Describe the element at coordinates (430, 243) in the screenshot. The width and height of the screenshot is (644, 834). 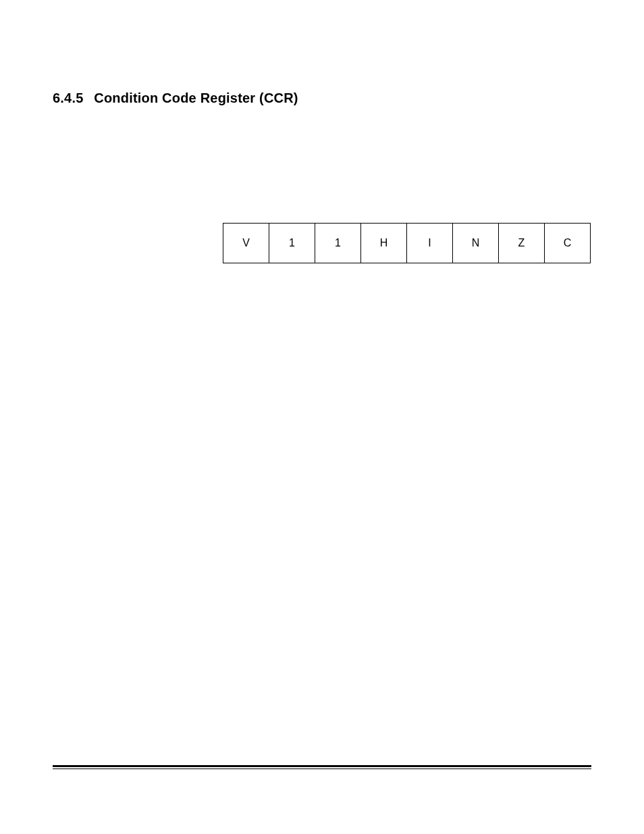
I see `bit-cell: I` at that location.